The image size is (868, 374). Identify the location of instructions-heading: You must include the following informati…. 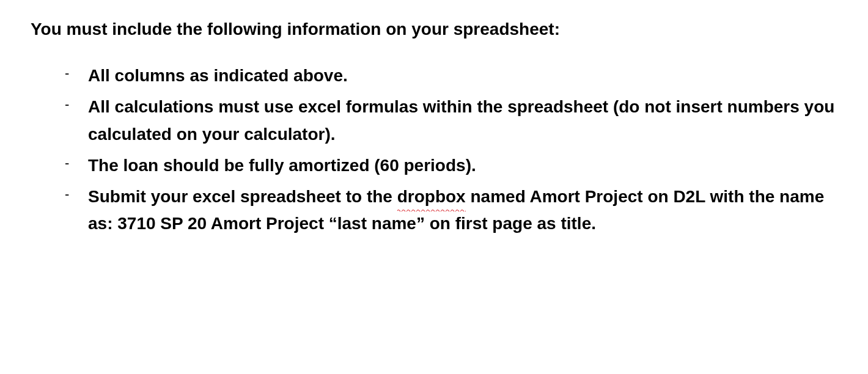
(434, 29).